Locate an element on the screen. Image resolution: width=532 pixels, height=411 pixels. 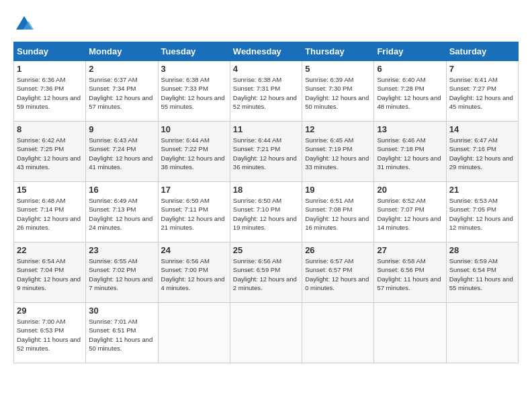
day-number: 26 is located at coordinates (338, 250).